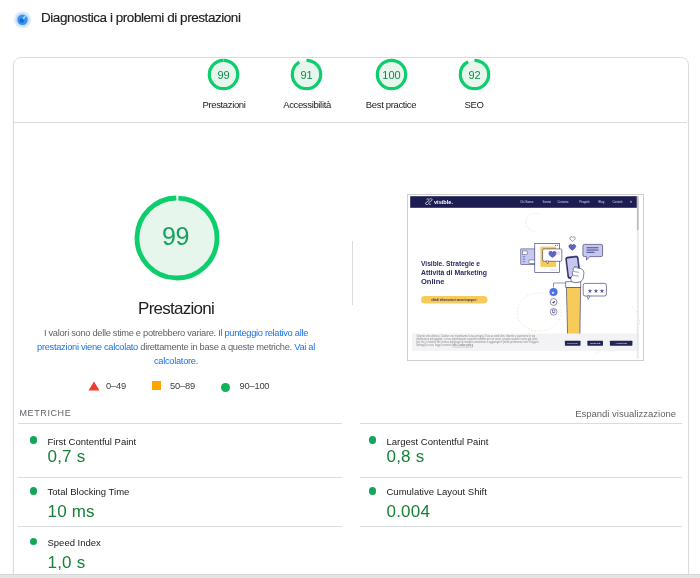 The width and height of the screenshot is (700, 578). I want to click on svg-text: Rifiuta tutti, so click(596, 343).